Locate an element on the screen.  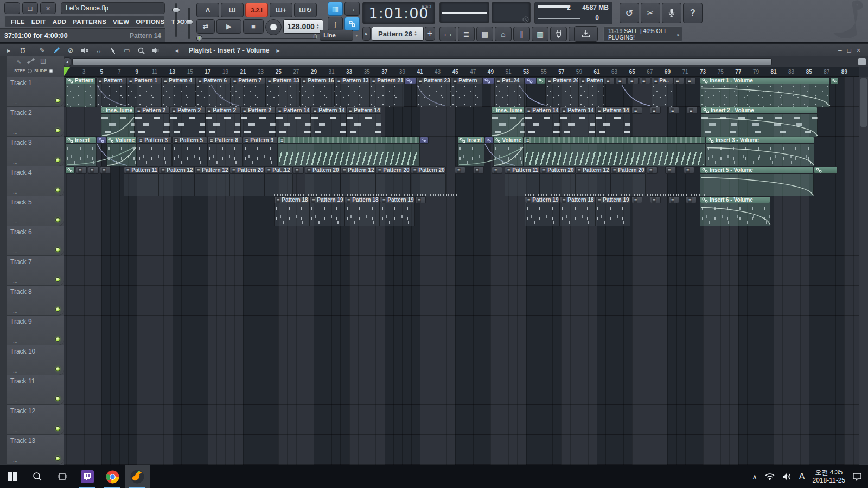
track-header-4: Track 4... is located at coordinates (35, 181).